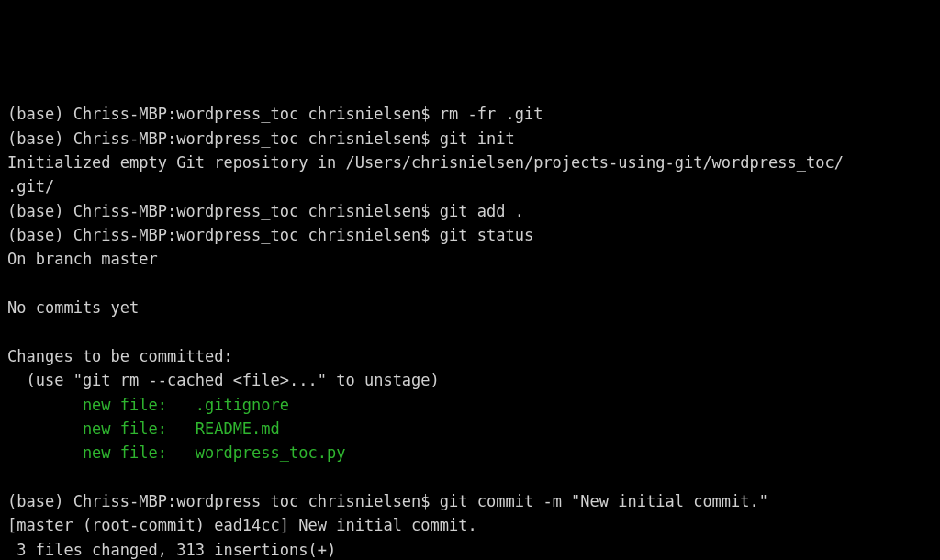 This screenshot has width=940, height=560. I want to click on shell-output: Initialized empty Git repository in /Use…, so click(426, 162).